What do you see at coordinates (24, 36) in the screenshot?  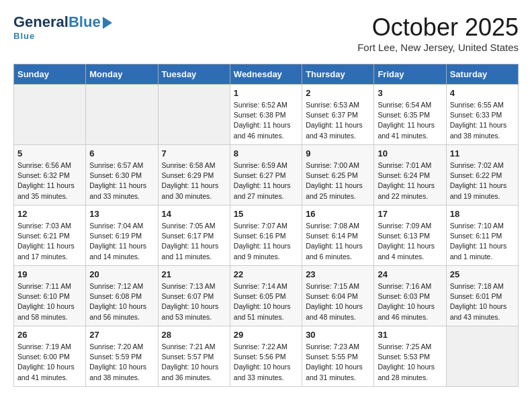 I see `logo-underline: Blue` at bounding box center [24, 36].